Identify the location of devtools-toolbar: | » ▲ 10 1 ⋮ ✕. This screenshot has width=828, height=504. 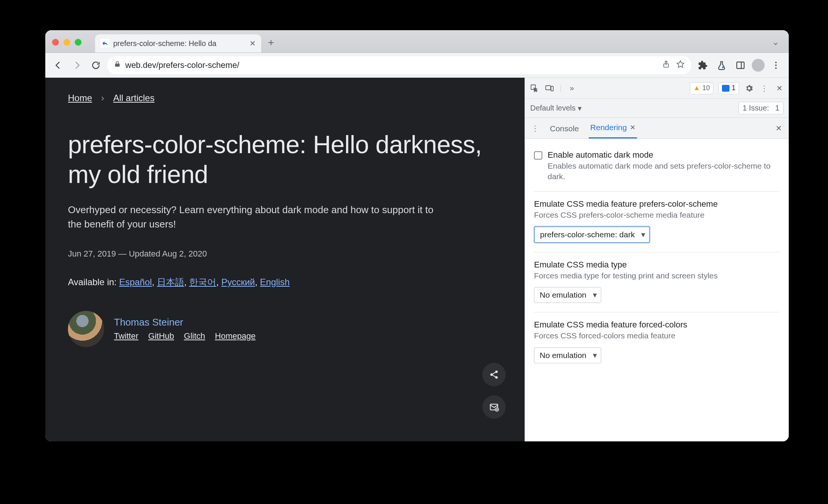
(657, 88).